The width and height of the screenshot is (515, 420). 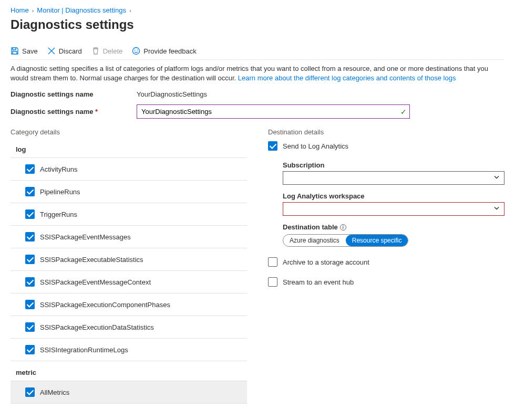 What do you see at coordinates (30, 392) in the screenshot?
I see `checkbox-allmetrics` at bounding box center [30, 392].